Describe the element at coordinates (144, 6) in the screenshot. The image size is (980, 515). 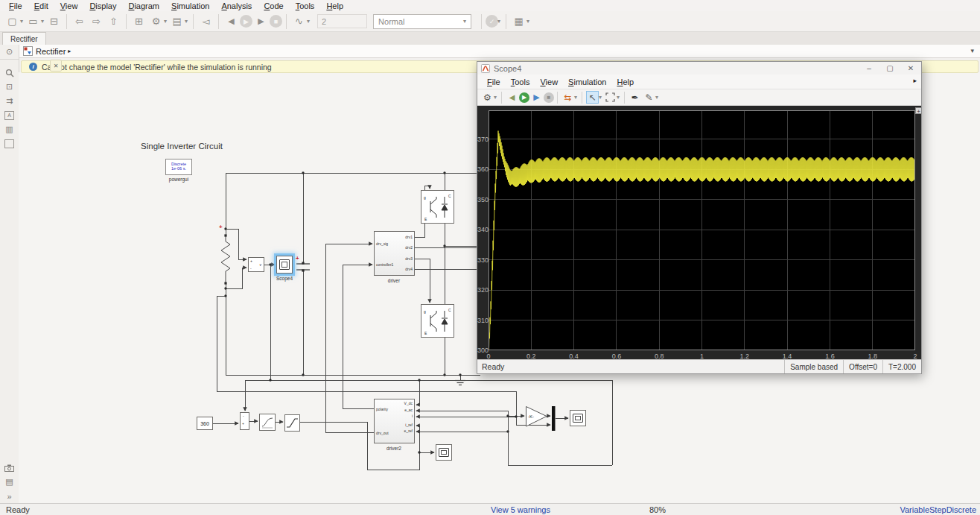
I see `menu-diagram: Diagram` at that location.